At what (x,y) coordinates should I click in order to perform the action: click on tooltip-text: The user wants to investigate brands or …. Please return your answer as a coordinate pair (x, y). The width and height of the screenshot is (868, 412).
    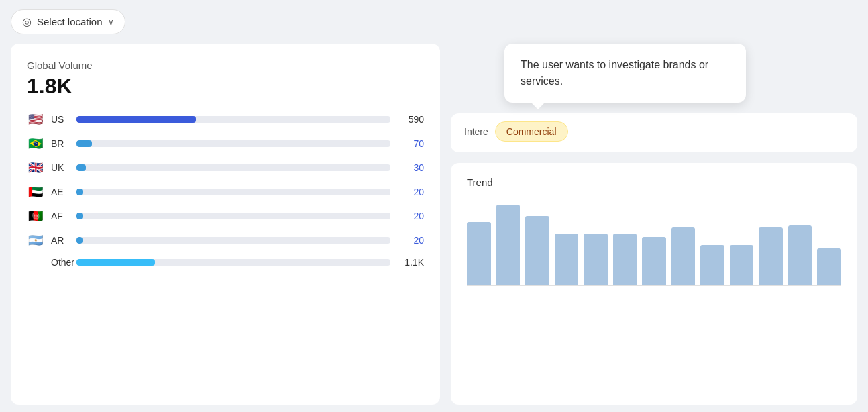
    Looking at the image, I should click on (625, 73).